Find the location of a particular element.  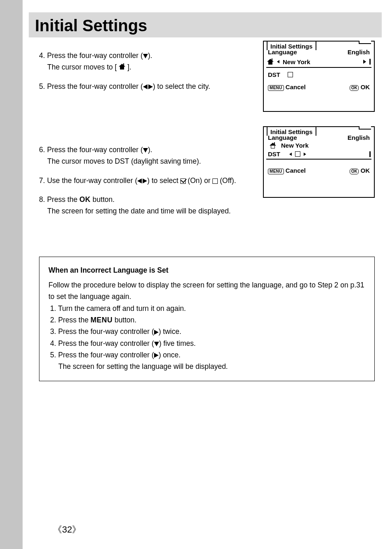

page-number: 《32》 is located at coordinates (67, 530).